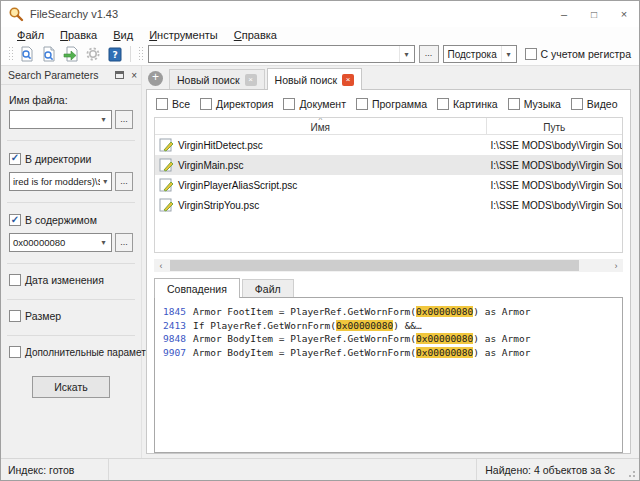 The width and height of the screenshot is (640, 481). I want to click on panel-title: Search Parameters, so click(62, 75).